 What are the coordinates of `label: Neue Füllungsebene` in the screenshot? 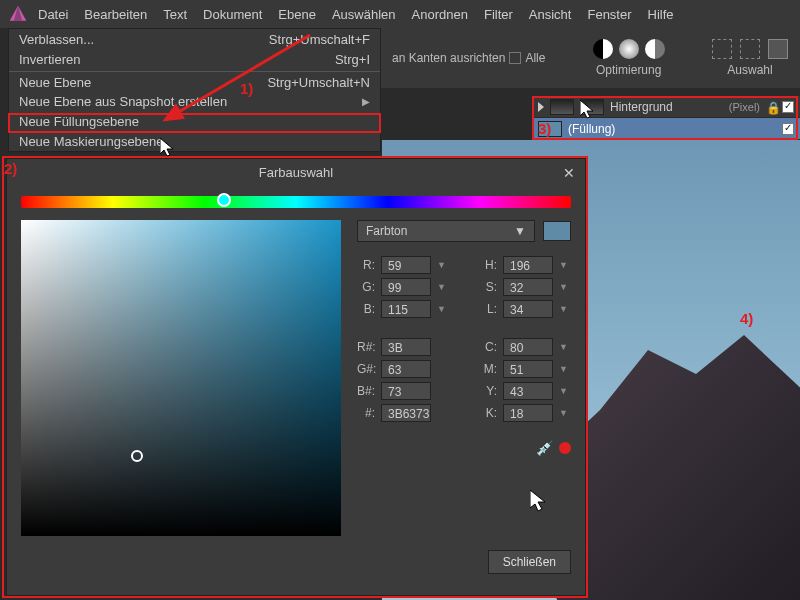 It's located at (79, 122).